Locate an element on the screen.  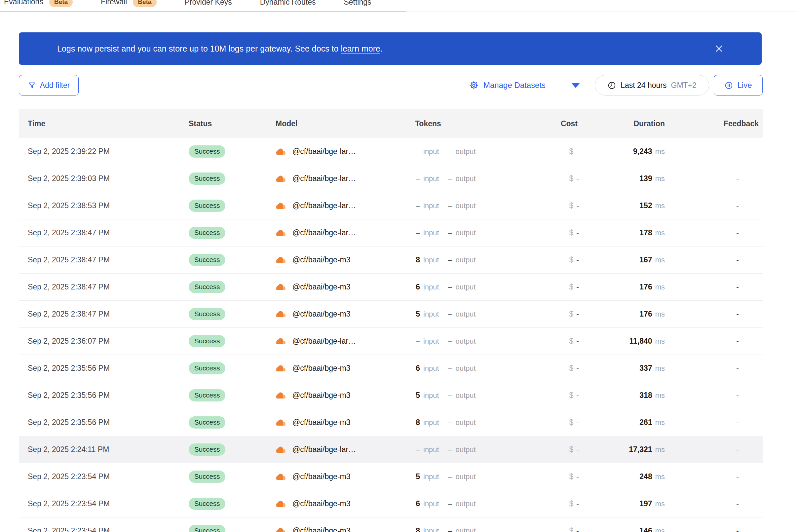
table-row: Sep 2, 2025 2:39:03 PM Success @ is located at coordinates (391, 179).